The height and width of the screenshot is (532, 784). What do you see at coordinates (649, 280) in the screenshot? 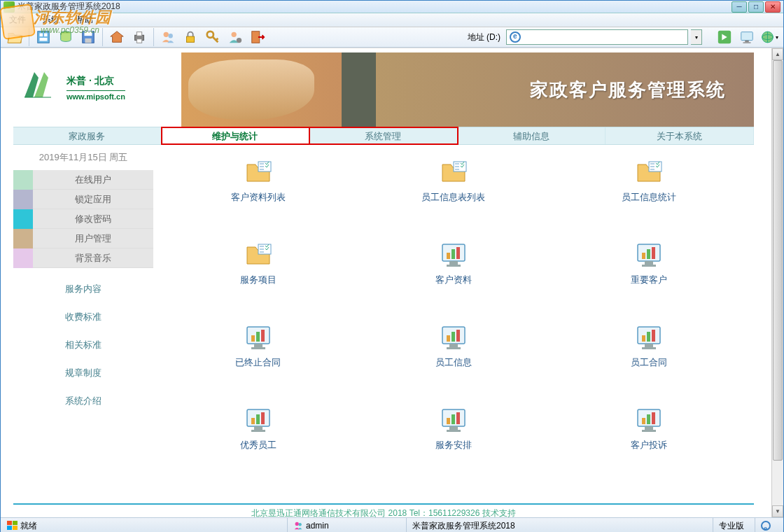
I see `grid-label: 重要客户` at bounding box center [649, 280].